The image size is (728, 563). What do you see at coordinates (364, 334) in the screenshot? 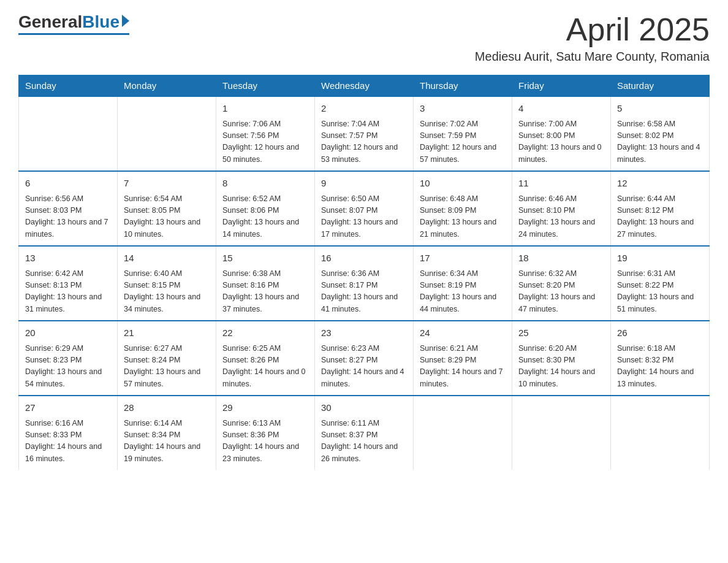
I see `day-number: 23` at bounding box center [364, 334].